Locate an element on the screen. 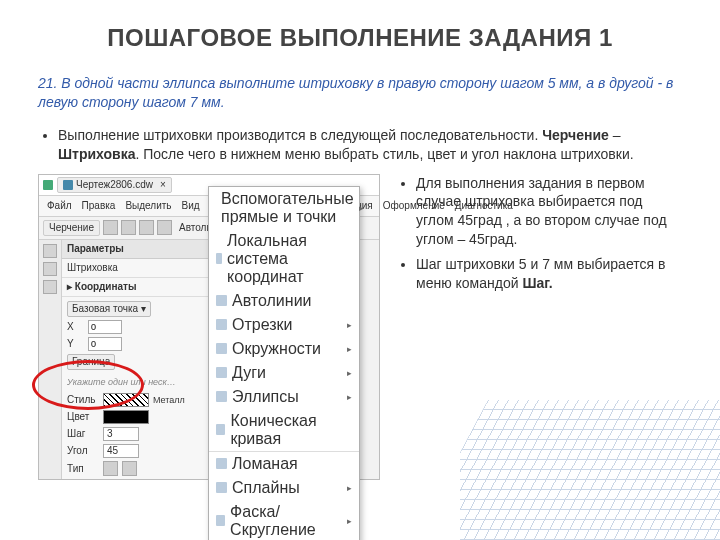 This screenshot has height=540, width=720. step-1: Выполнение штриховки производится в след… is located at coordinates (370, 145).